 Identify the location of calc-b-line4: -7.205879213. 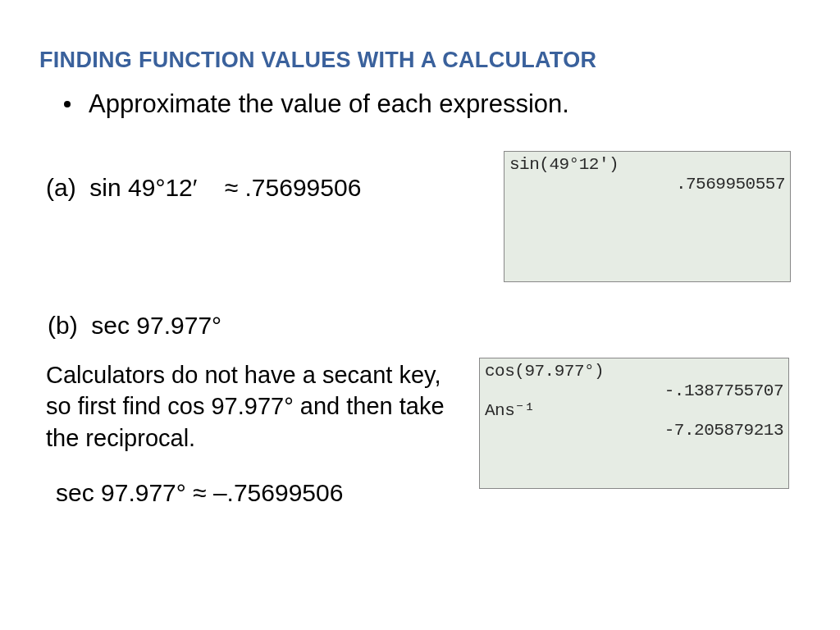
(634, 431).